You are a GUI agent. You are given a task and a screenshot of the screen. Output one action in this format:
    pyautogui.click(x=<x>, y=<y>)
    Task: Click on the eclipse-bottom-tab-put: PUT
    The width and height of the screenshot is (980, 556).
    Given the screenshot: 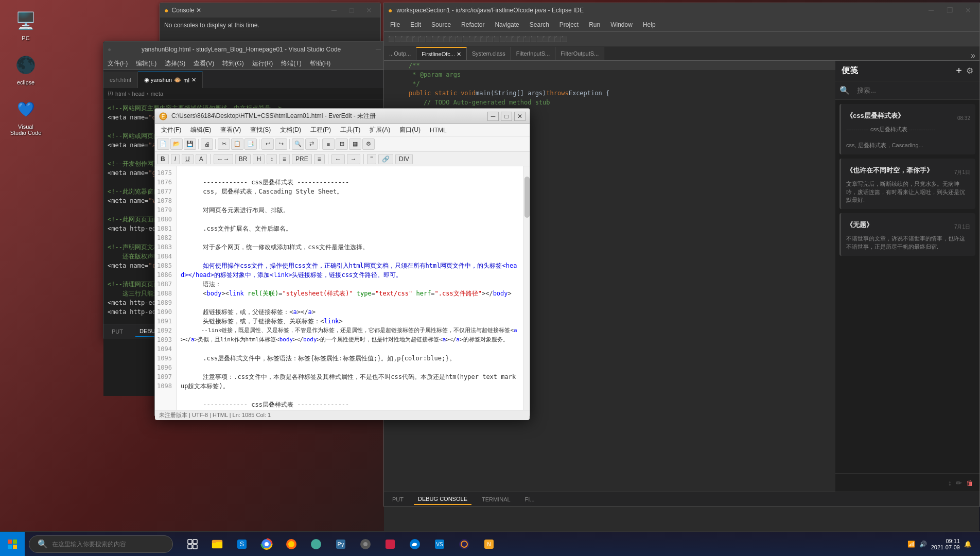 What is the action you would take?
    pyautogui.click(x=398, y=499)
    